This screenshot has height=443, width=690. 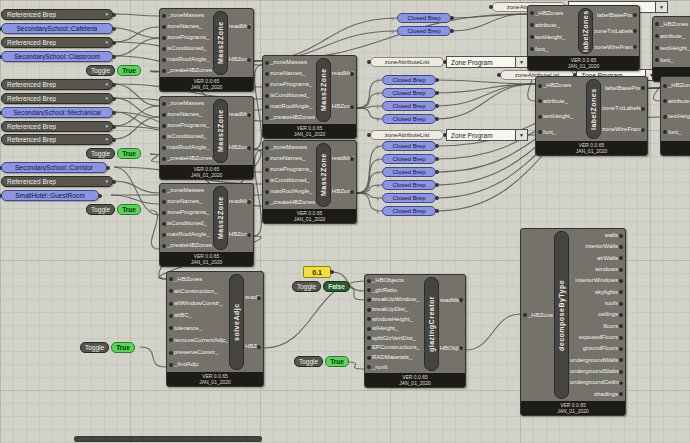 What do you see at coordinates (596, 372) in the screenshot?
I see `output-port-undergroundslabs: undergroundSlabs` at bounding box center [596, 372].